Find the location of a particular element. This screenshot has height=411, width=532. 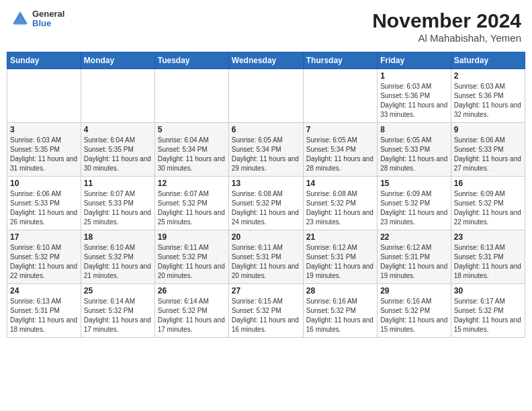

calendar-cell: 1Sunrise: 6:03 AM Sunset: 5:36 PM Daylig… is located at coordinates (414, 96).